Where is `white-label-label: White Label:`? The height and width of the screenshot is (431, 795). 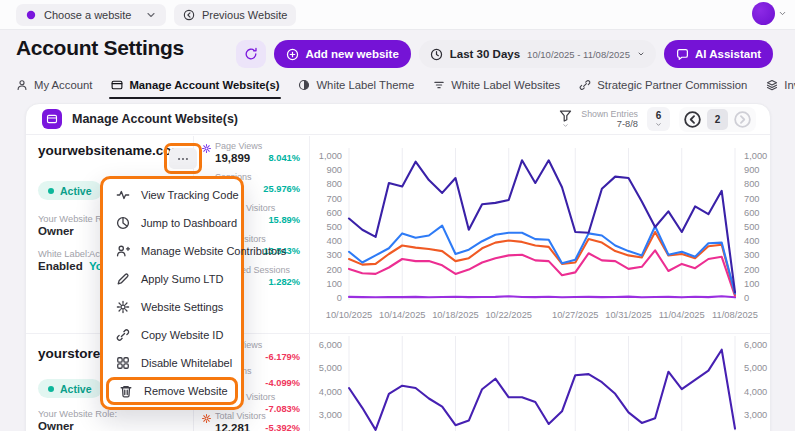
white-label-label: White Label: is located at coordinates (64, 254).